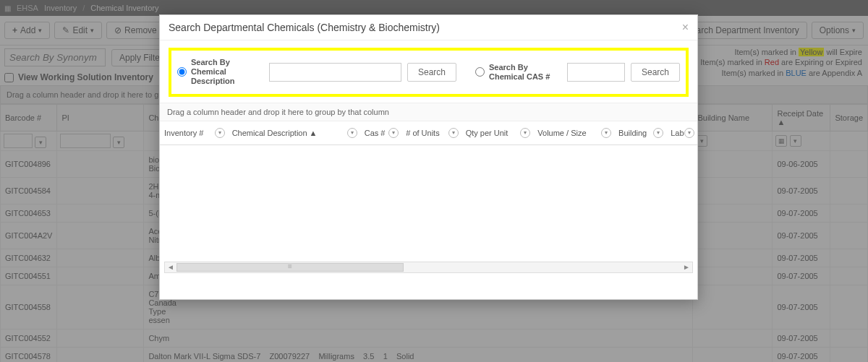 The image size is (868, 362). I want to click on scroll-right-icon: ►, so click(686, 267).